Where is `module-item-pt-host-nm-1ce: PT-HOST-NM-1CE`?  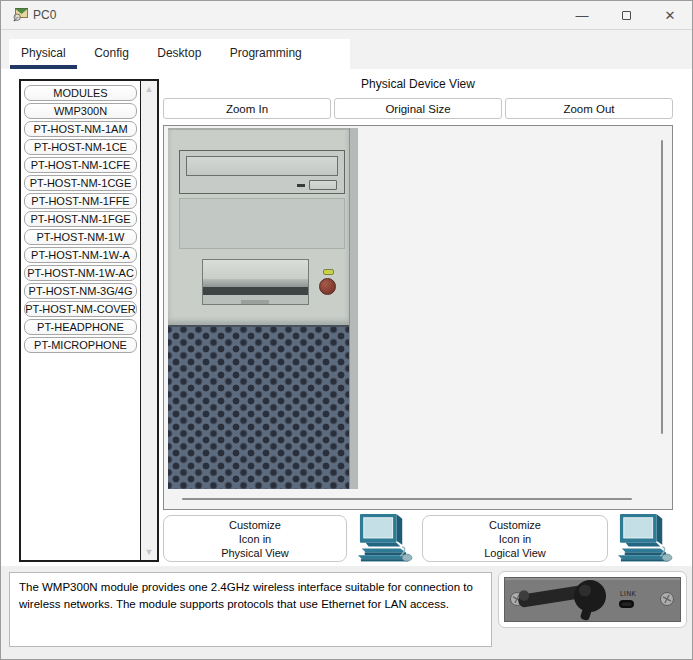 module-item-pt-host-nm-1ce: PT-HOST-NM-1CE is located at coordinates (80, 147).